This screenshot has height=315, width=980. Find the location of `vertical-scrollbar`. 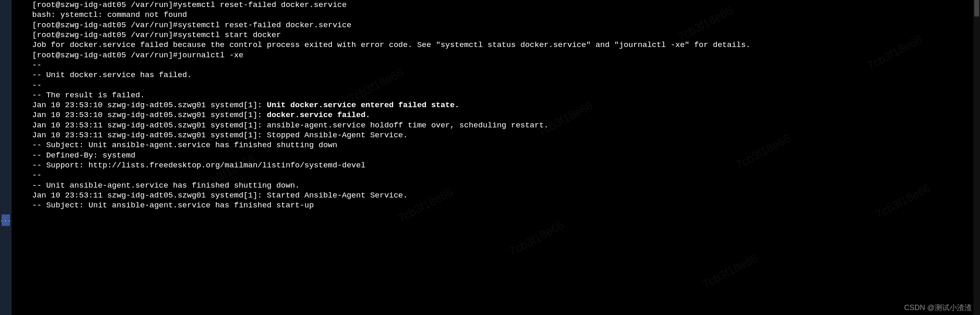

vertical-scrollbar is located at coordinates (977, 158).